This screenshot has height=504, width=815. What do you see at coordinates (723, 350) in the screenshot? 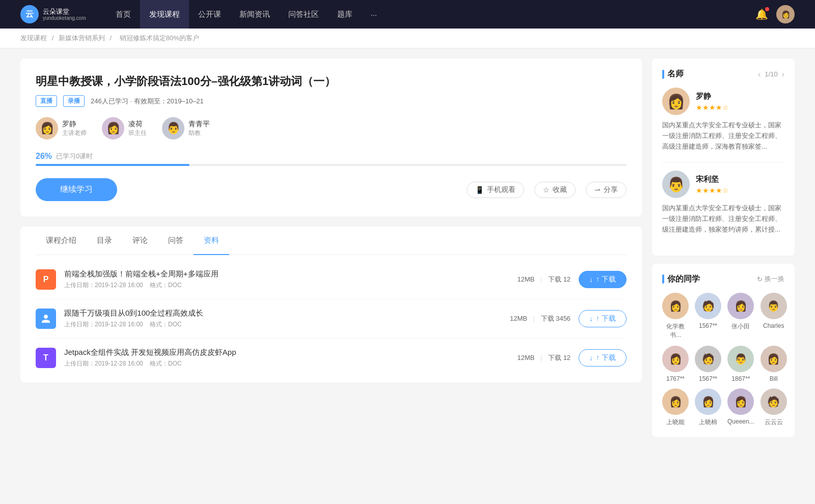
I see `students-panel: 你的同学 ↻ 换一换 👩 化学教书... 🧑 1567** 👩 张小田` at bounding box center [723, 350].